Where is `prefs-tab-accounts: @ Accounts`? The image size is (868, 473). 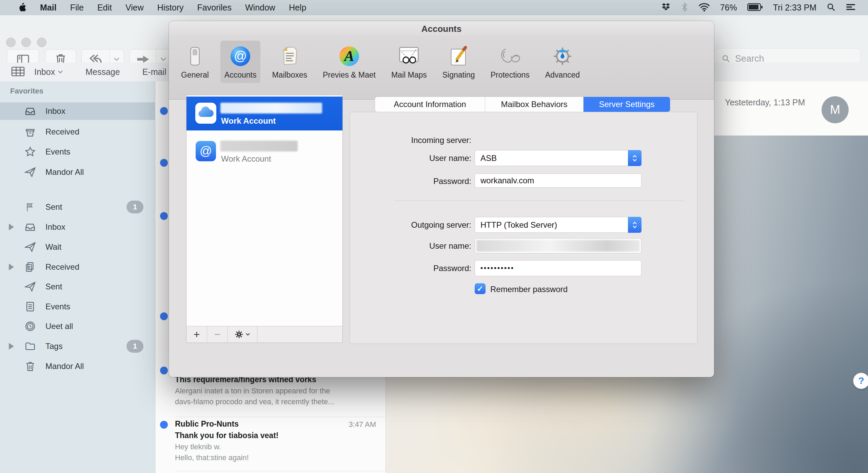 prefs-tab-accounts: @ Accounts is located at coordinates (241, 62).